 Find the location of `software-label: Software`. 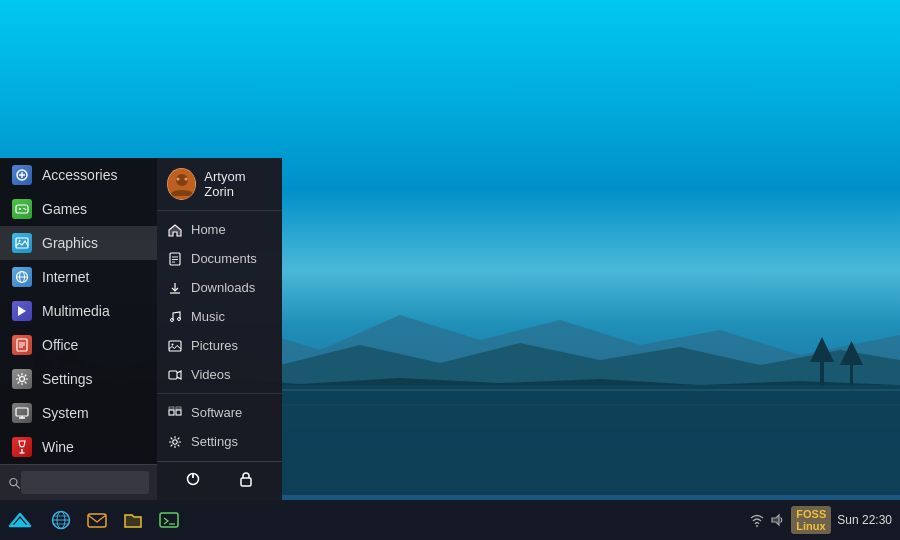

software-label: Software is located at coordinates (216, 412).